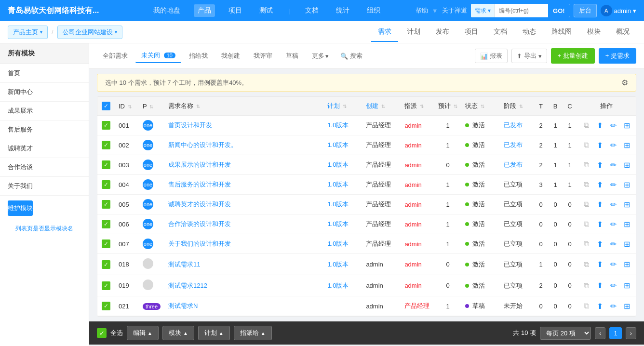 This screenshot has width=644, height=346. Describe the element at coordinates (617, 56) in the screenshot. I see `add-demand-button: + 提需求` at that location.